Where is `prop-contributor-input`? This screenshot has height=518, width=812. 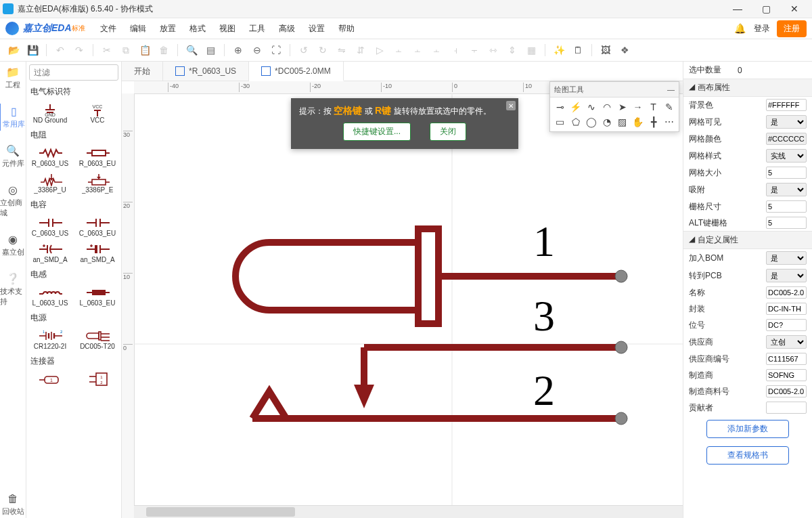 prop-contributor-input is located at coordinates (786, 408).